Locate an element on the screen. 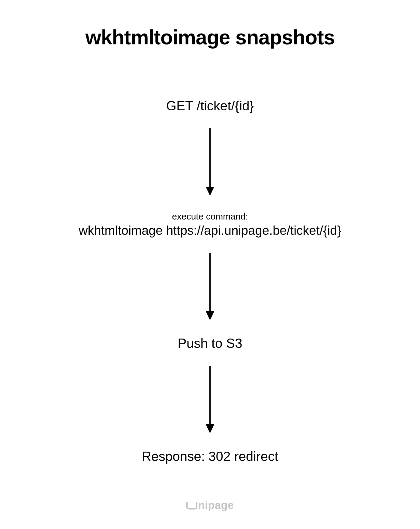 The image size is (420, 529). flow-step-response: Response: 302 redirect is located at coordinates (210, 456).